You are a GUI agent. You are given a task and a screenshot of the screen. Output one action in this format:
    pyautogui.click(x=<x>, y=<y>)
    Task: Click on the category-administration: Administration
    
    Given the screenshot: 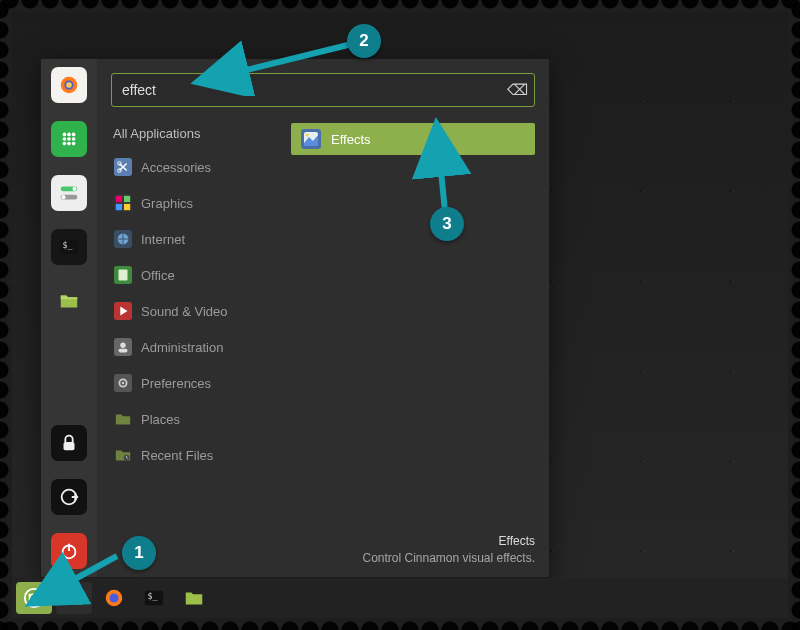 What is the action you would take?
    pyautogui.click(x=196, y=347)
    